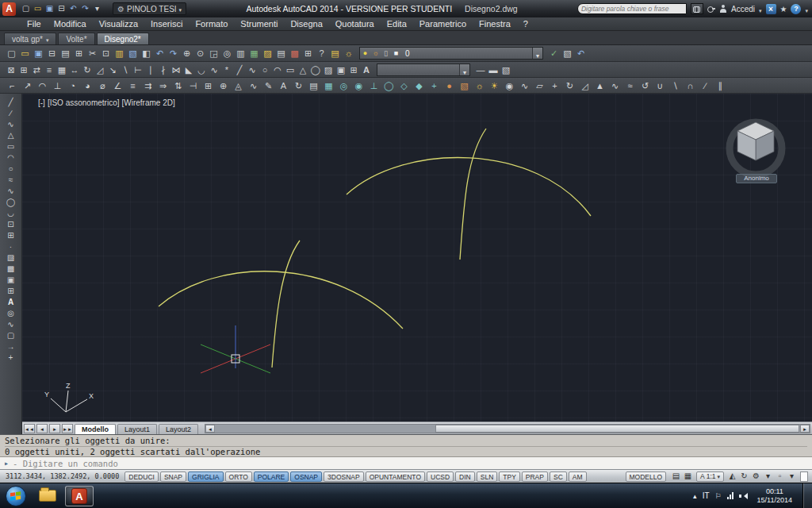 The height and width of the screenshot is (508, 812). I want to click on dim-arc-length-icon: ◠, so click(43, 86).